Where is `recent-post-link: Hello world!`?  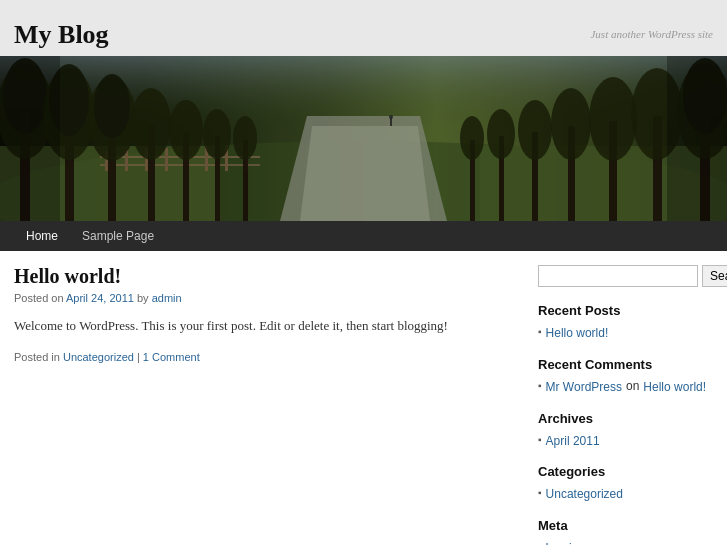 recent-post-link: Hello world! is located at coordinates (578, 334).